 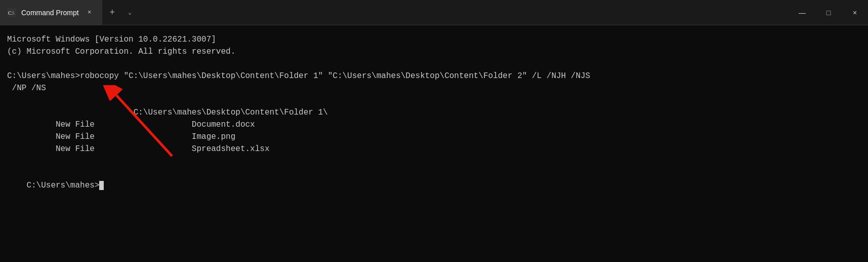 What do you see at coordinates (434, 185) in the screenshot?
I see `terminal-line-12: C:\Users\mahes>` at bounding box center [434, 185].